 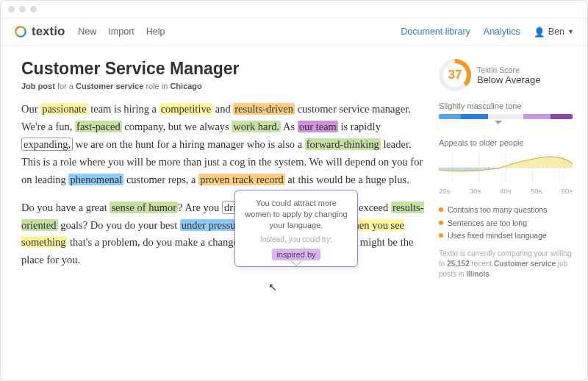 I want to click on tone-meter, so click(x=506, y=116).